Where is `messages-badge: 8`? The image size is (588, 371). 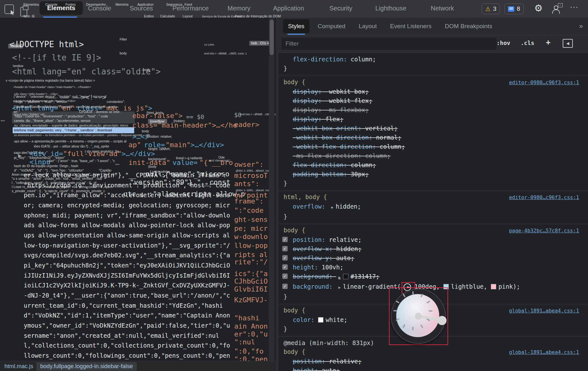 messages-badge: 8 is located at coordinates (514, 9).